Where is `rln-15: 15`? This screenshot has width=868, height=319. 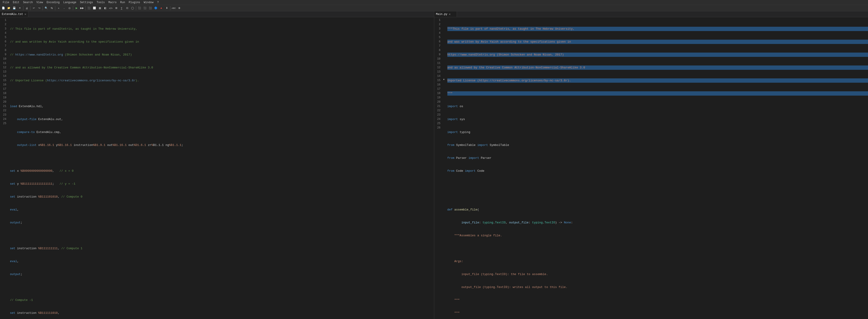
rln-15: 15 is located at coordinates (438, 81).